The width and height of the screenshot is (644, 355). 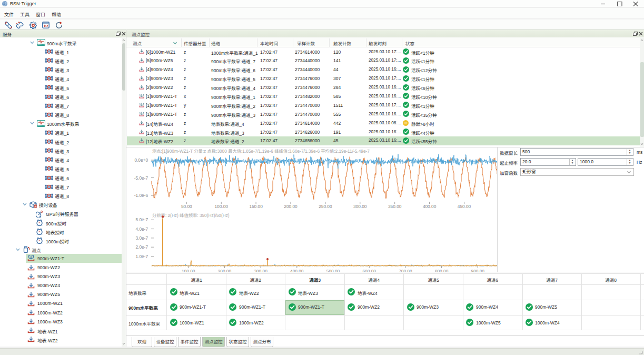 What do you see at coordinates (141, 195) in the screenshot?
I see `svg-text: -1.0e-6` at bounding box center [141, 195].